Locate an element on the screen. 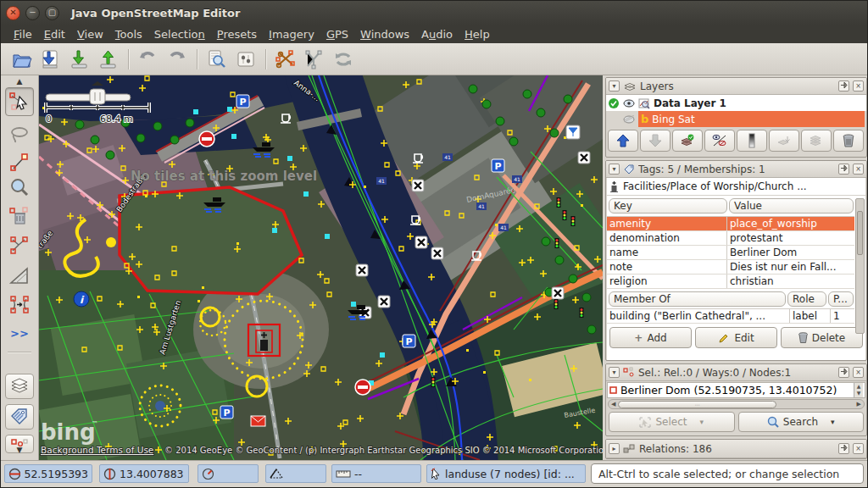 This screenshot has height=488, width=868. layer-duplicate-button is located at coordinates (816, 141).